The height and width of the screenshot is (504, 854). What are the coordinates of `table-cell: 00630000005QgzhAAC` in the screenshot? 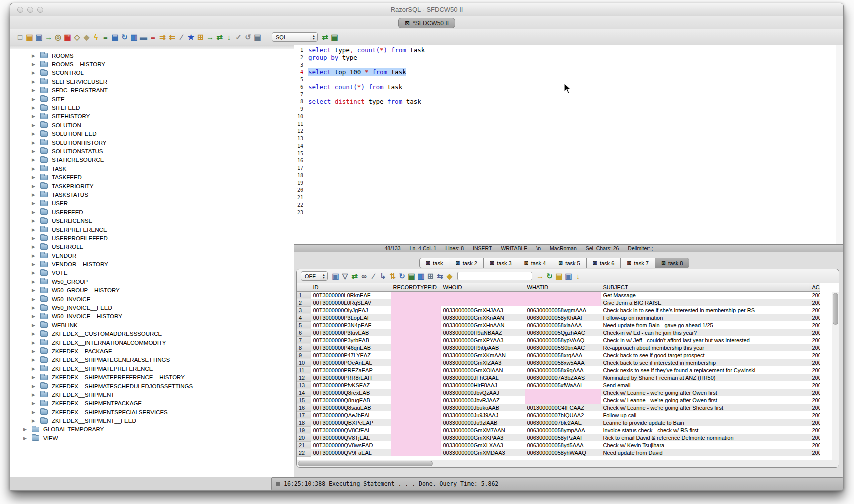 It's located at (563, 333).